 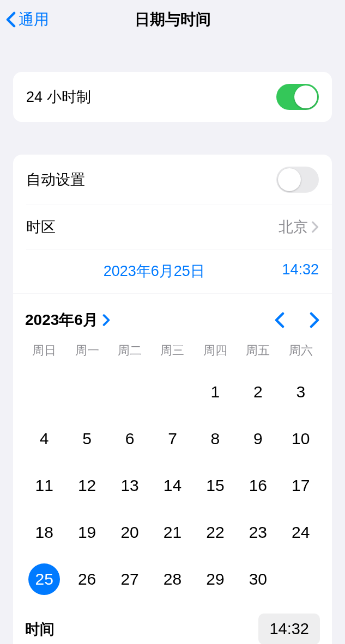 I want to click on page-title: 日期与时间, so click(x=173, y=20).